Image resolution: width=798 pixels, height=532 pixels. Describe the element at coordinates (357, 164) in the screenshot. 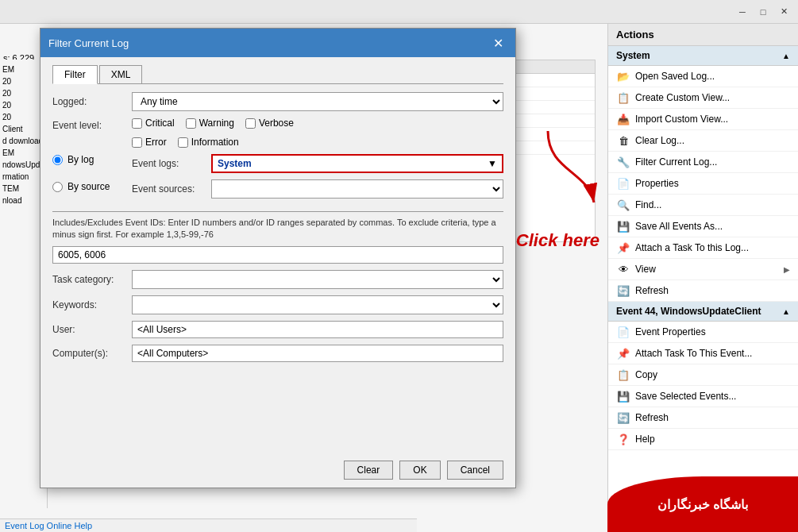

I see `event-logs-display: System ▼` at that location.